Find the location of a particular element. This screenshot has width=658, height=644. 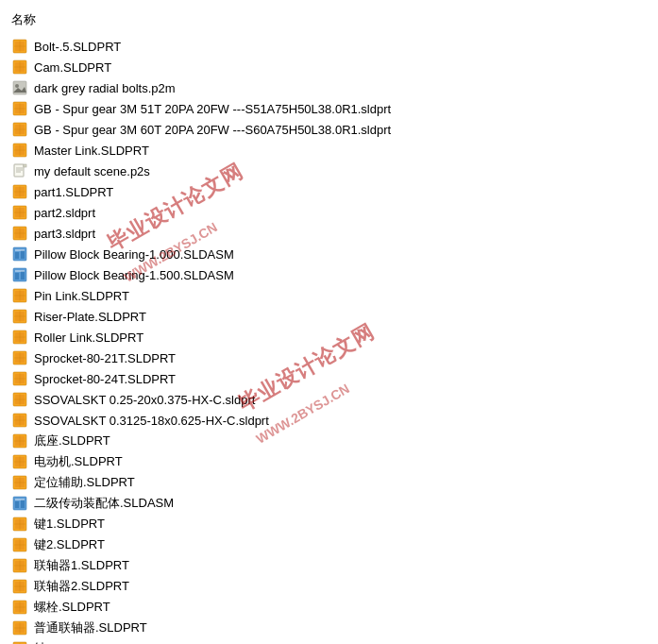

list-item: 普通联轴器.SLDPRT is located at coordinates (329, 628).